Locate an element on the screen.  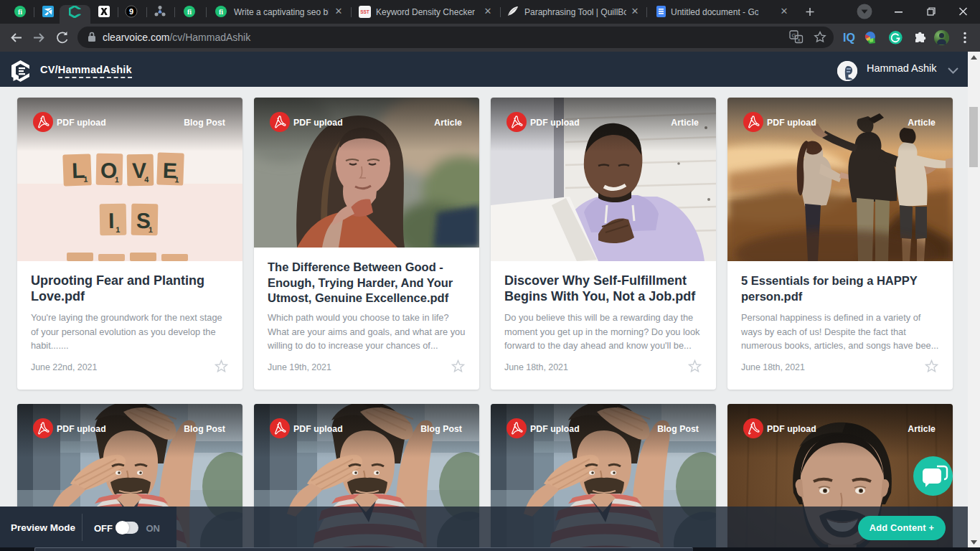
svg-text: x is located at coordinates (799, 40).